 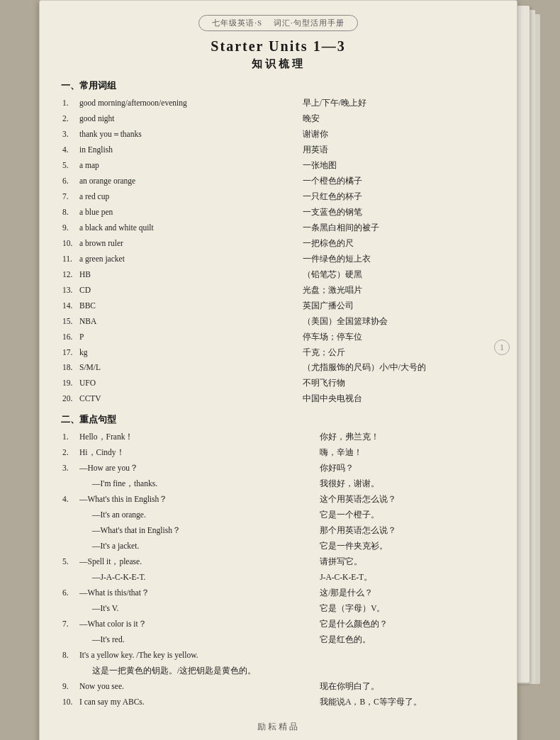 What do you see at coordinates (391, 166) in the screenshot?
I see `item-cn: 一张地图` at bounding box center [391, 166].